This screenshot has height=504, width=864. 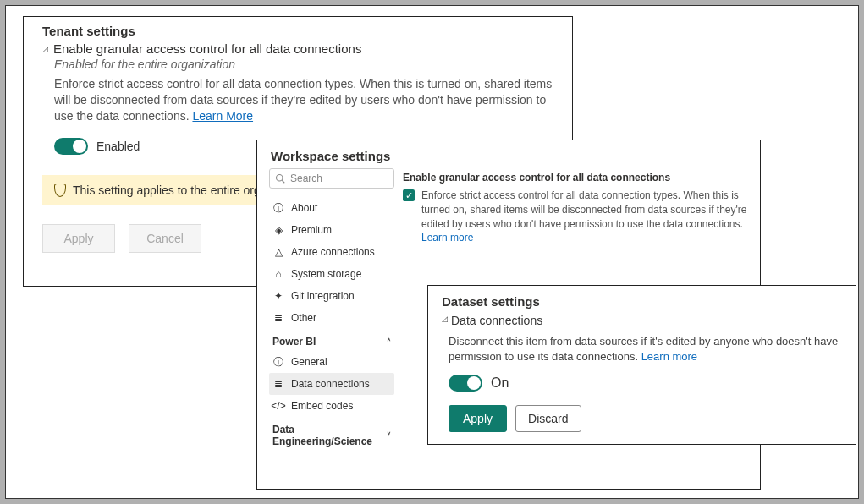 What do you see at coordinates (118, 146) in the screenshot?
I see `toggle-label: Enabled` at bounding box center [118, 146].